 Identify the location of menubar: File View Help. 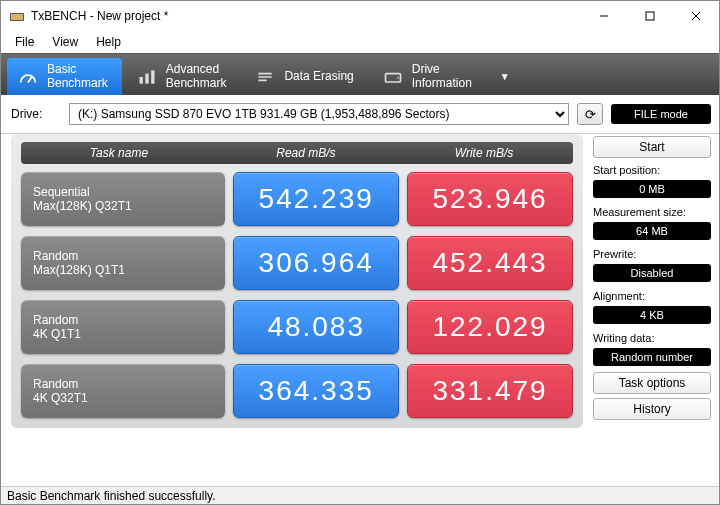
(360, 42).